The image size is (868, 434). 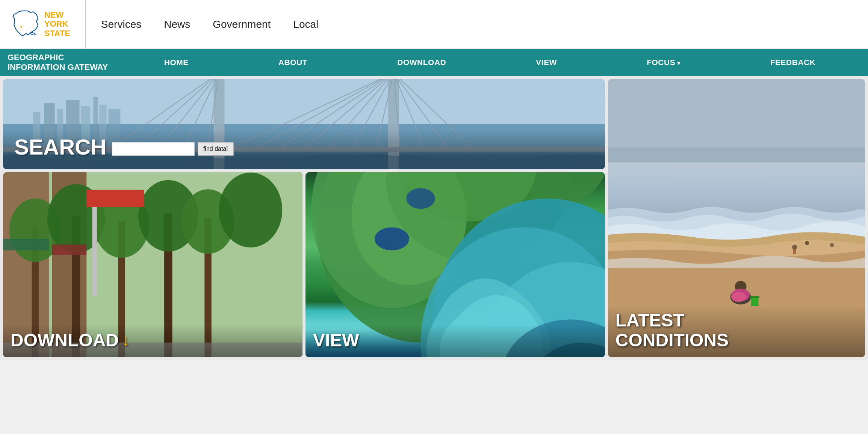 What do you see at coordinates (173, 149) in the screenshot?
I see `search-input-wrapper: find data!` at bounding box center [173, 149].